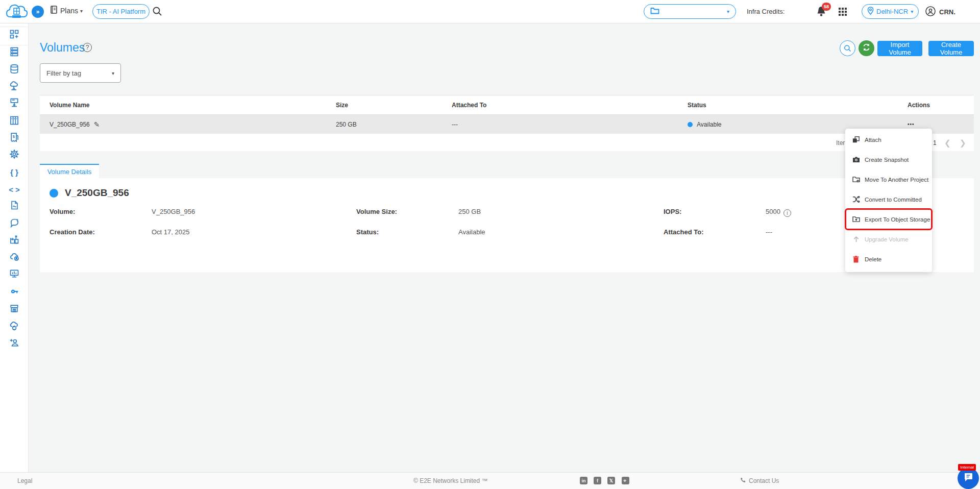  What do you see at coordinates (14, 327) in the screenshot?
I see `cloud-sync-icon` at bounding box center [14, 327].